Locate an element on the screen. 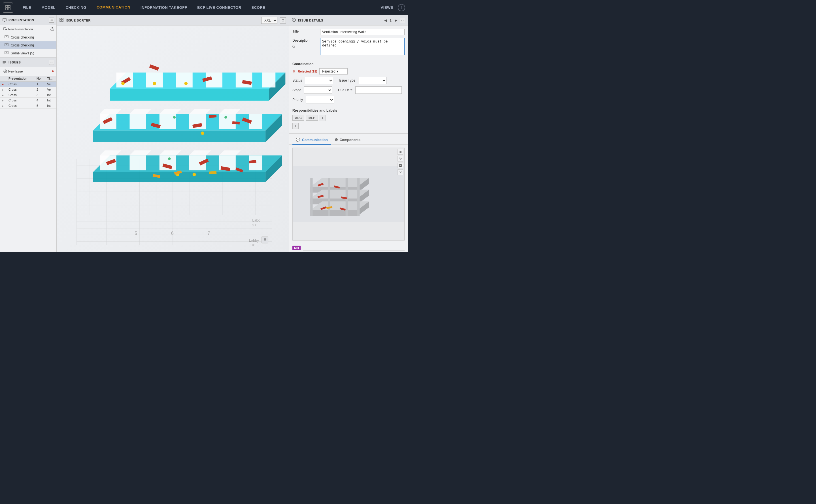 The width and height of the screenshot is (816, 504). new-issue-btn: New Issue is located at coordinates (13, 72).